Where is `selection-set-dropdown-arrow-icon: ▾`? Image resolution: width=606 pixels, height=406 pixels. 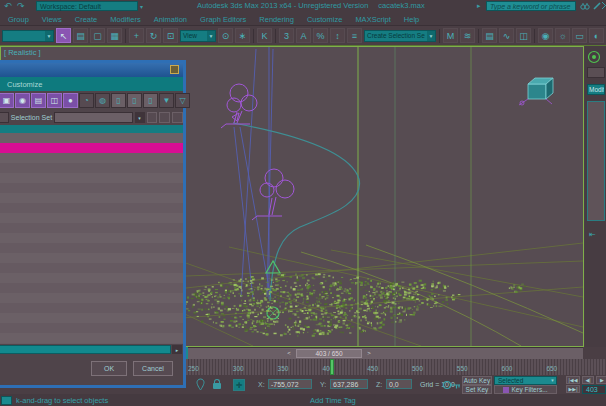 selection-set-dropdown-arrow-icon: ▾ is located at coordinates (140, 118).